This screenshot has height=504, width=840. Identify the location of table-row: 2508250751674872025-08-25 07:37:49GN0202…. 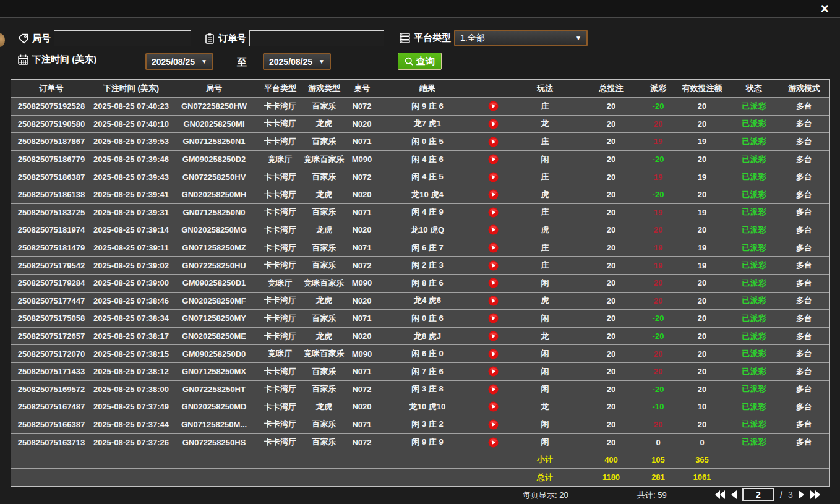
(421, 407).